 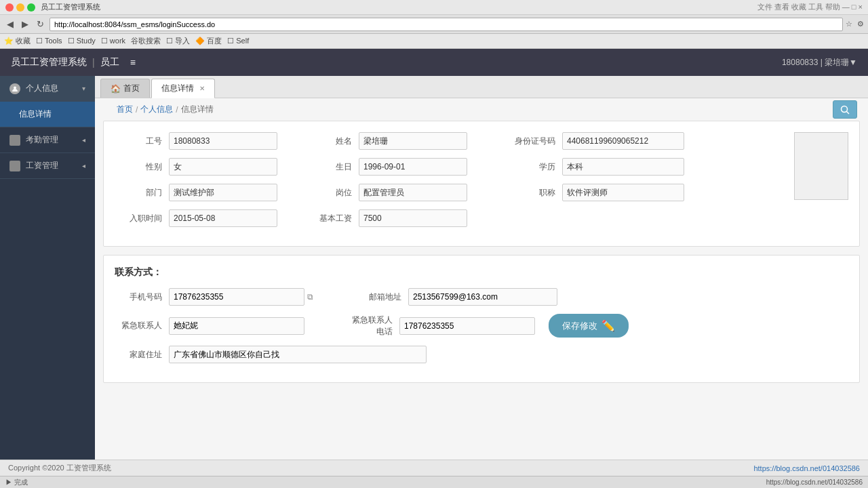 What do you see at coordinates (142, 297) in the screenshot?
I see `label-phone: 手机号码` at bounding box center [142, 297].